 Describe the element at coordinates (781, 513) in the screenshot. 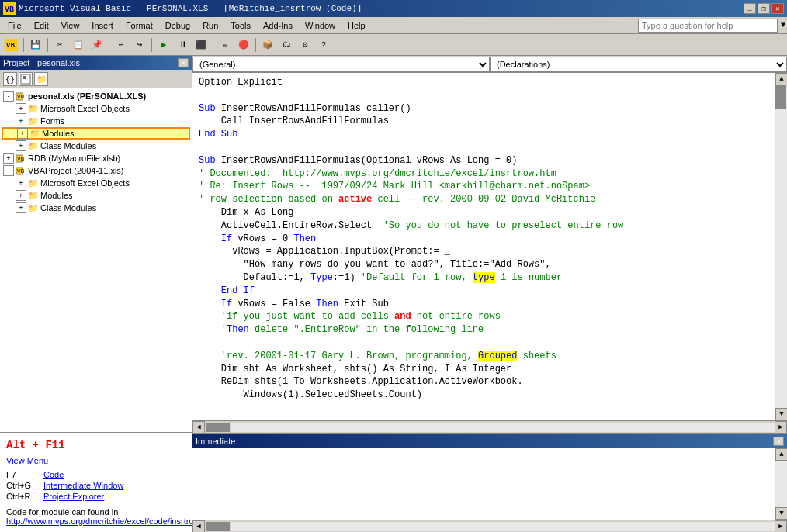

I see `imm-vscroll-down: ▼` at that location.